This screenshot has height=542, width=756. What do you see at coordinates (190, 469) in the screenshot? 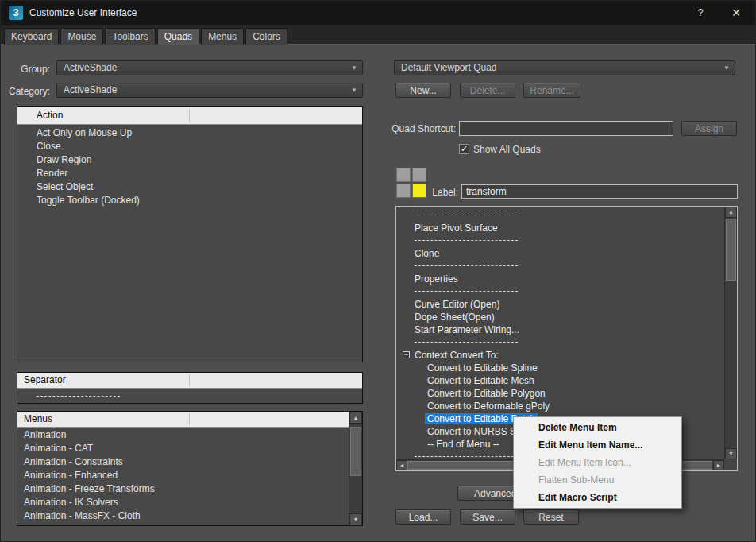
I see `menus-listbox: Menus AnimationAnimation - CATAnimation …` at bounding box center [190, 469].